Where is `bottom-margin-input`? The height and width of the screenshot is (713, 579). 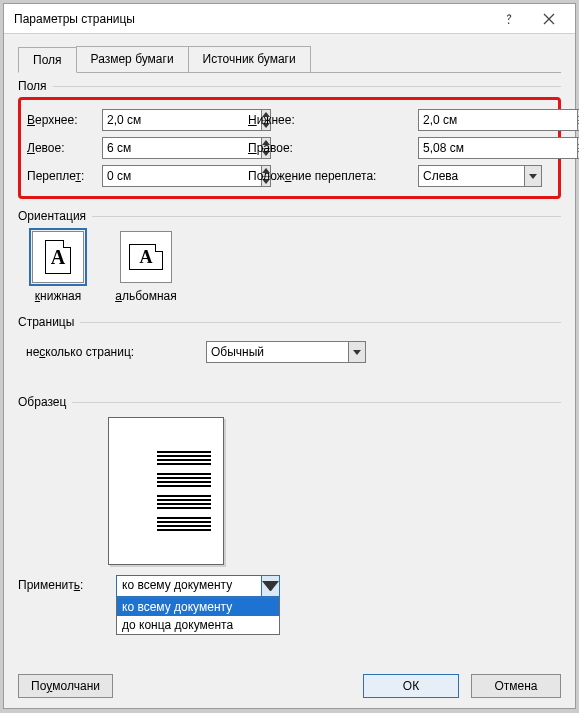
bottom-margin-input is located at coordinates (480, 120).